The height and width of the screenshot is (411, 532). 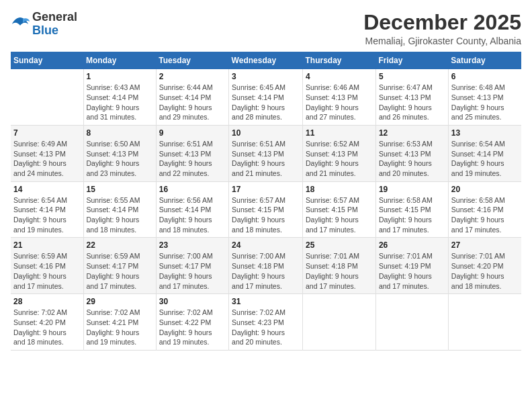 What do you see at coordinates (120, 328) in the screenshot?
I see `day-info: Sunrise: 7:02 AMSunset: 4:21 PMDaylight:…` at bounding box center [120, 328].